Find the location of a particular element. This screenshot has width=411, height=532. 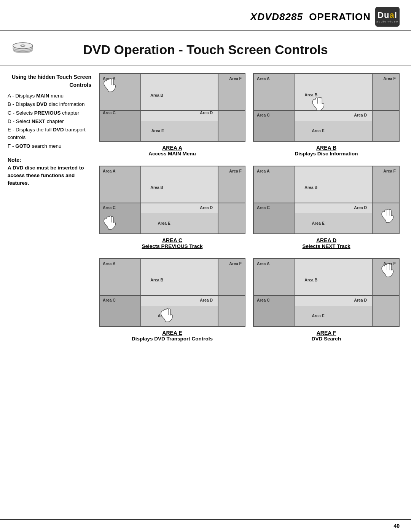

diagram-area-d: Area A Area F Area B Area C Area D Area … is located at coordinates (327, 207).